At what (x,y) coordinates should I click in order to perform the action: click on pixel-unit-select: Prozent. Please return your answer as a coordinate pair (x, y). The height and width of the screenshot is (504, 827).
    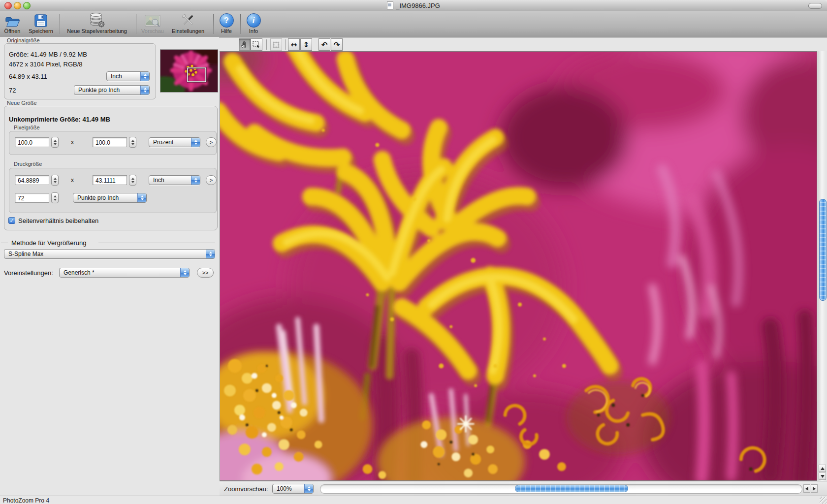
    Looking at the image, I should click on (174, 142).